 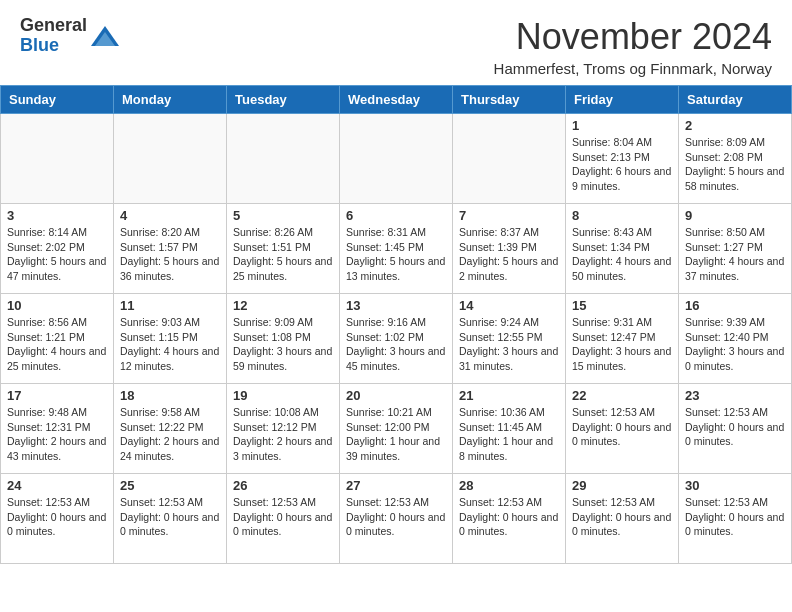 What do you see at coordinates (170, 434) in the screenshot?
I see `day-info: Sunrise: 9:58 AM Sunset: 12:22 PM Daylig…` at bounding box center [170, 434].